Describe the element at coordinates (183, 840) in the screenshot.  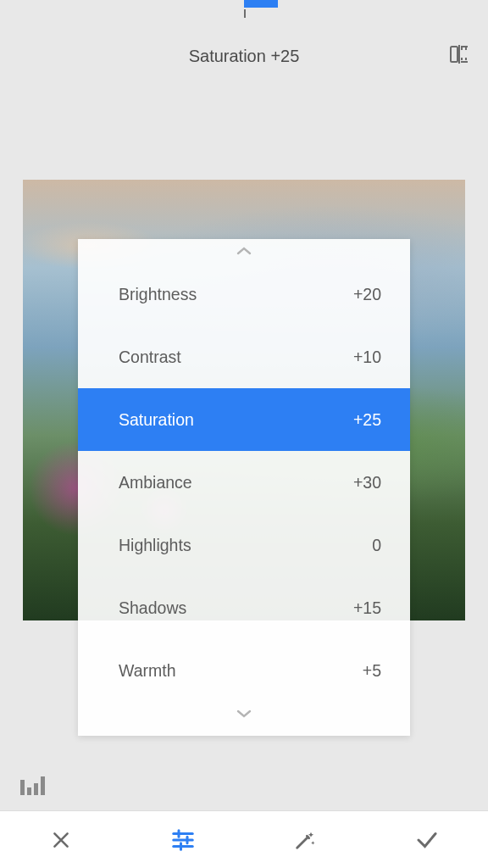
I see `tune-button` at that location.